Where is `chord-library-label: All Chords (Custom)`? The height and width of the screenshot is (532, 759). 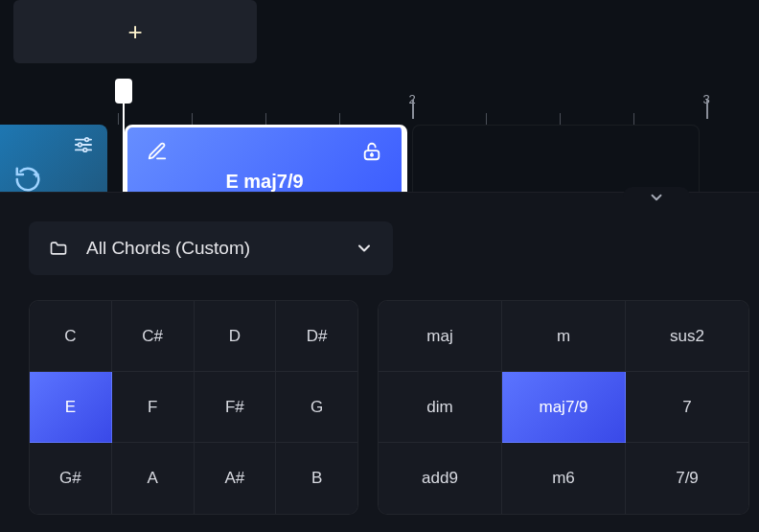
chord-library-label: All Chords (Custom) is located at coordinates (220, 248).